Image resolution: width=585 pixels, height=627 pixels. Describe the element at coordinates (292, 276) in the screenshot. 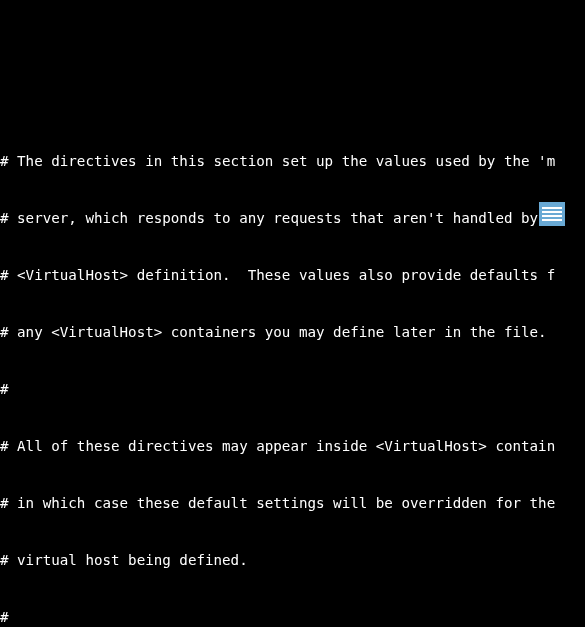

I see `config-line: # <VirtualHost> definition. These values…` at that location.